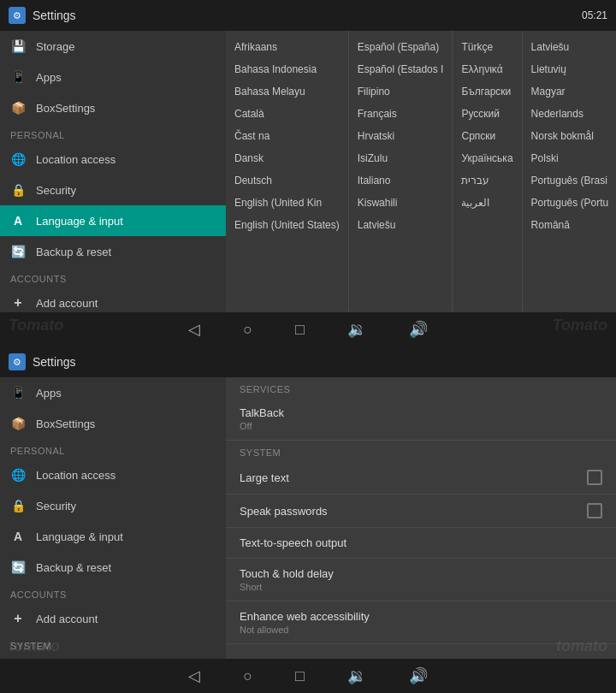  I want to click on lang-ukrainian: Українська, so click(487, 158).